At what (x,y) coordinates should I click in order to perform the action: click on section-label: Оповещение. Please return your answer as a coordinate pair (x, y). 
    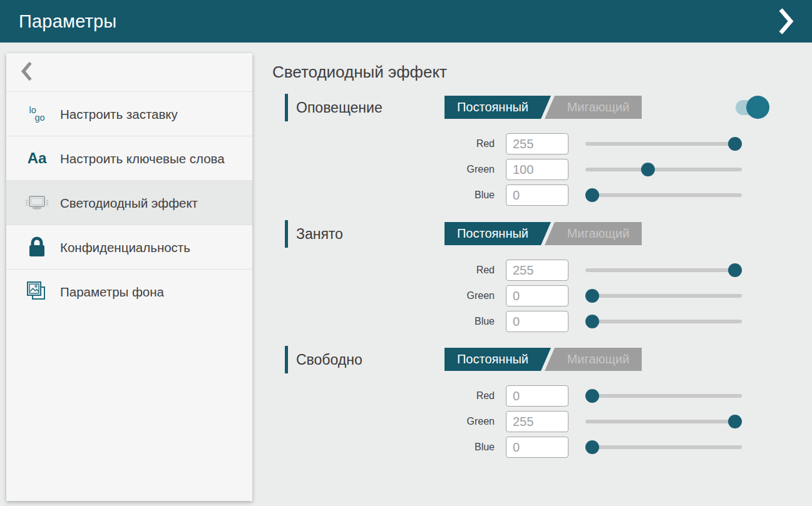
    Looking at the image, I should click on (339, 108).